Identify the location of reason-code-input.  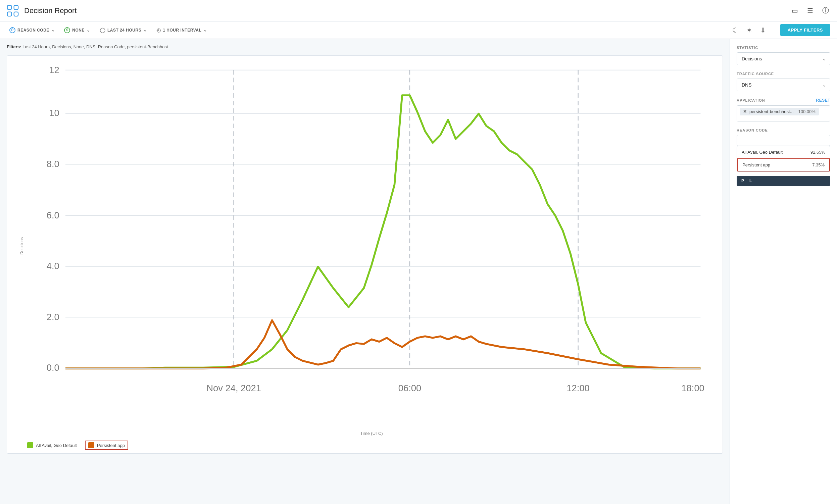
(783, 141).